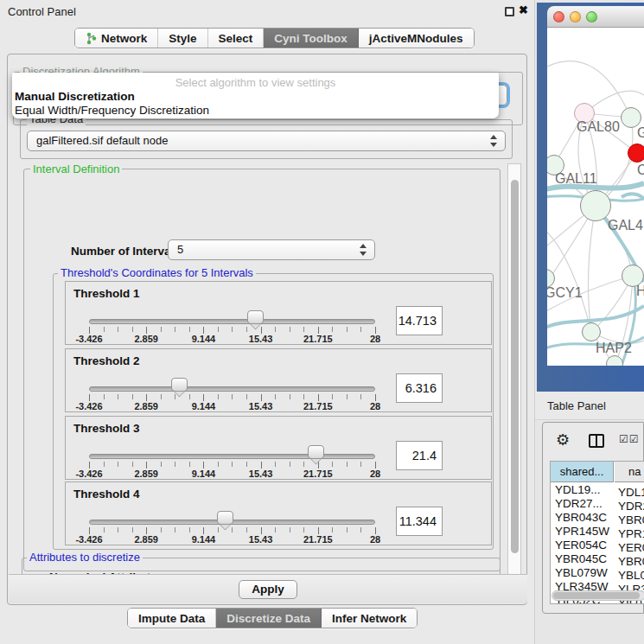 This screenshot has height=644, width=644. What do you see at coordinates (596, 441) in the screenshot?
I see `split-view-icon` at bounding box center [596, 441].